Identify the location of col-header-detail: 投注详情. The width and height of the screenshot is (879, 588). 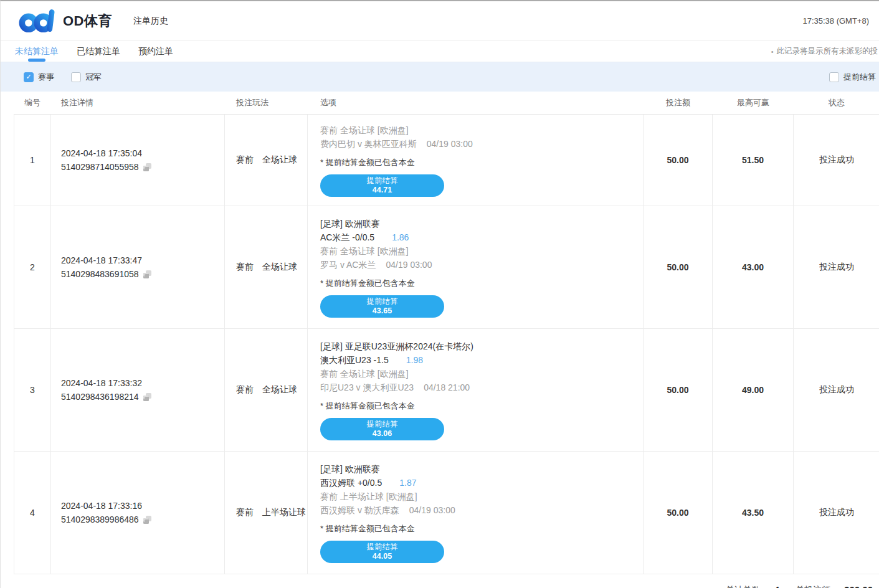
(138, 103).